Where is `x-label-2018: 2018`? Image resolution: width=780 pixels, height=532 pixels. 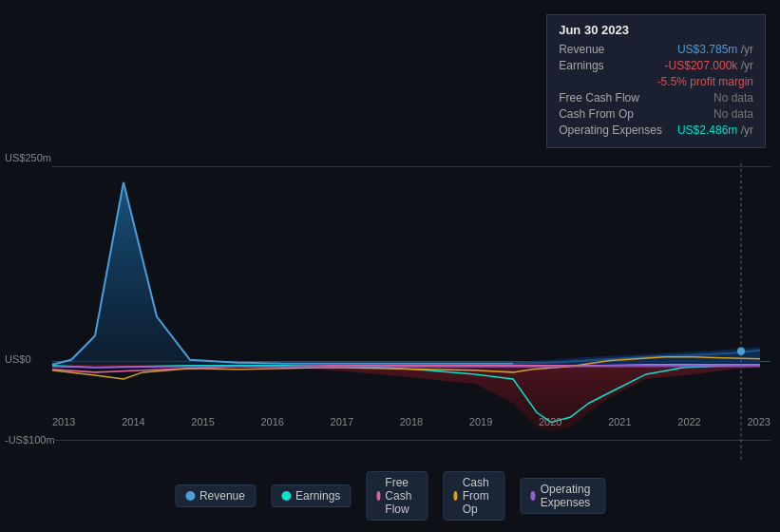 x-label-2018: 2018 is located at coordinates (411, 422).